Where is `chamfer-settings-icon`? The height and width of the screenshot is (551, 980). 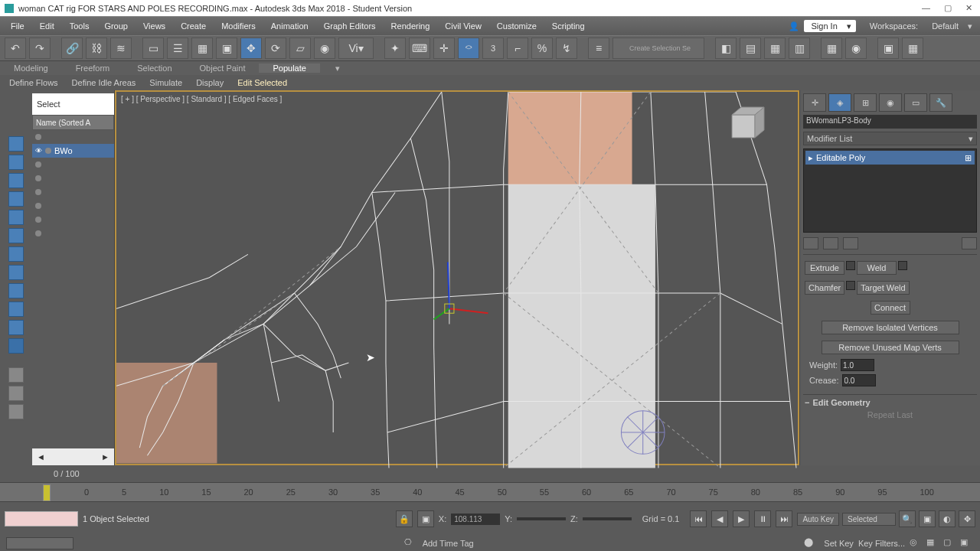
chamfer-settings-icon is located at coordinates (851, 285).